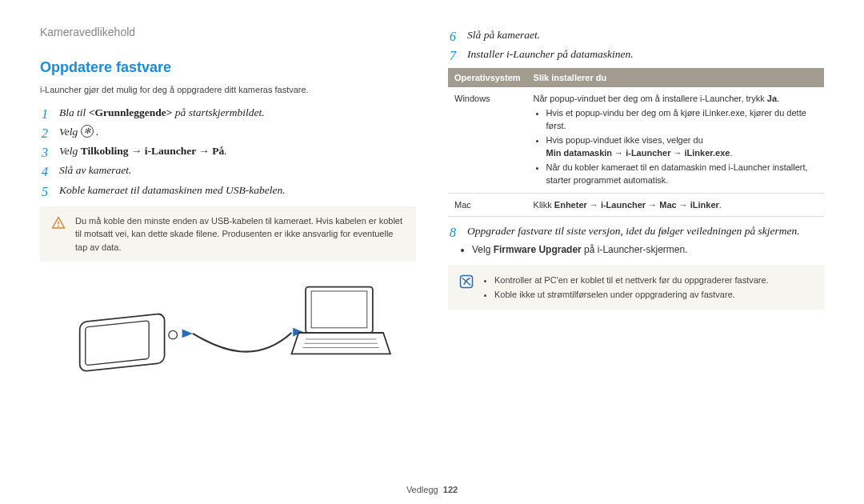  Describe the element at coordinates (228, 151) in the screenshot. I see `step-3: Velg Tilkobling → i-Launcher → På.` at that location.